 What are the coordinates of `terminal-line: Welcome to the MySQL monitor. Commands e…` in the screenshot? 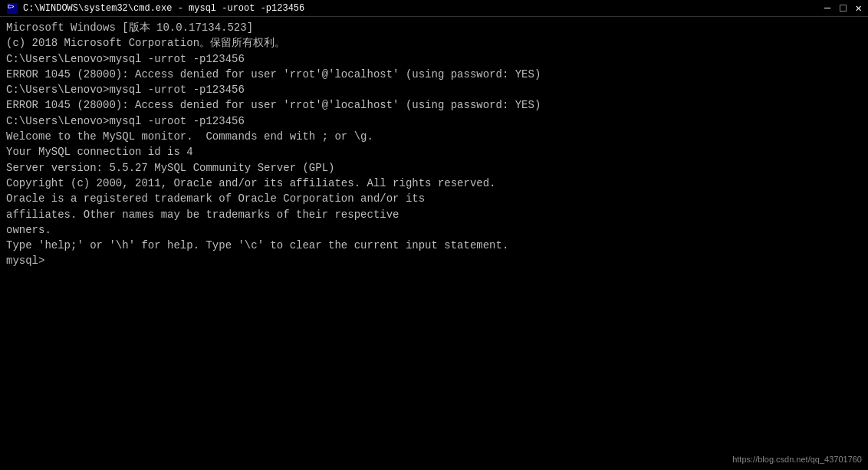 It's located at (434, 136).